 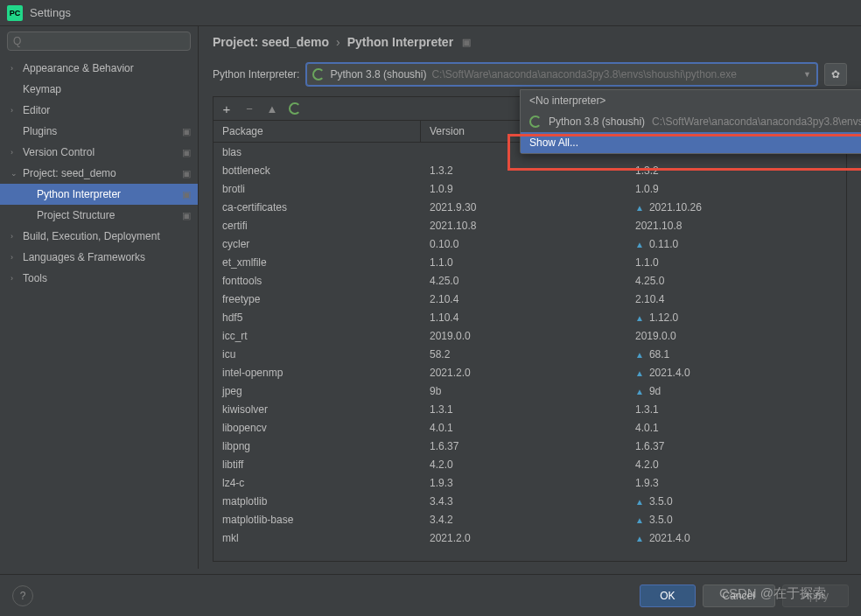 What do you see at coordinates (15, 173) in the screenshot?
I see `chevron-down-icon: ⌄` at bounding box center [15, 173].